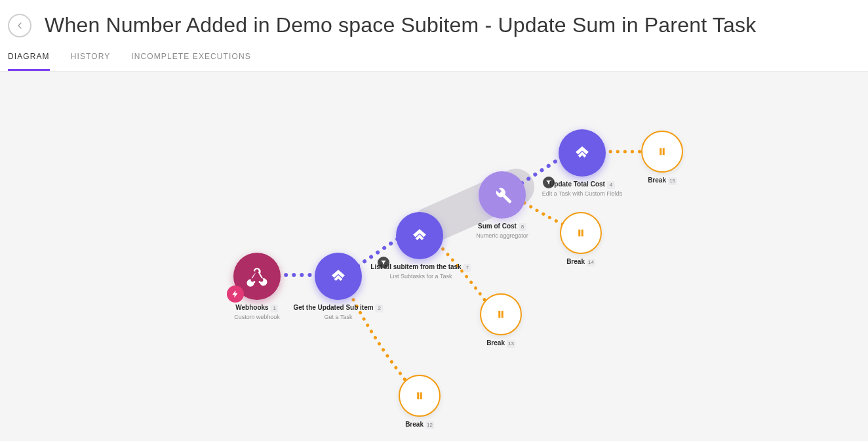 Image resolution: width=868 pixels, height=443 pixels. Describe the element at coordinates (257, 276) in the screenshot. I see `module-webhooks` at that location.